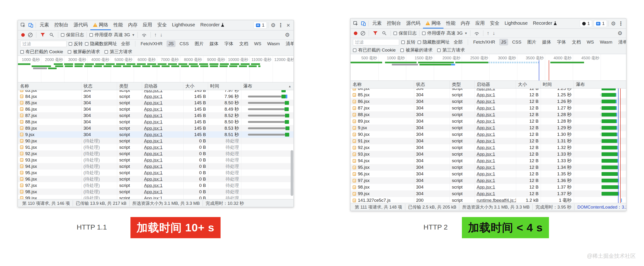 The image size is (644, 266). I want to click on filter-type--: 媒体, so click(214, 44).